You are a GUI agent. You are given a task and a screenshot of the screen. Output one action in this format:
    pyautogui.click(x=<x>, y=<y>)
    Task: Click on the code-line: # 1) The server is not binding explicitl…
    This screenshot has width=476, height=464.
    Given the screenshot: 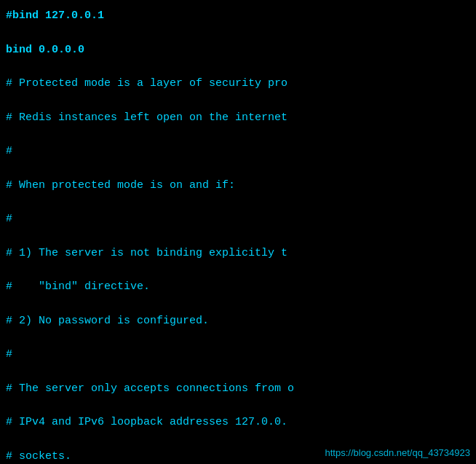 What is the action you would take?
    pyautogui.click(x=238, y=253)
    